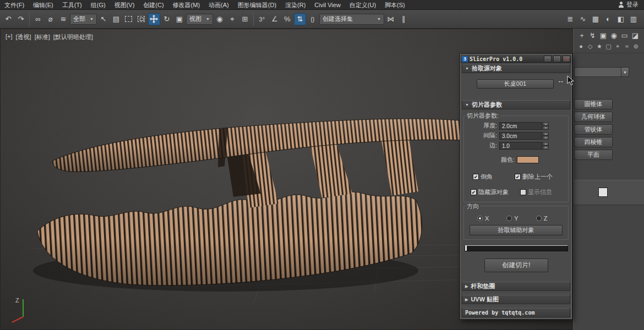  I want to click on close-button: ✕, so click(566, 59).